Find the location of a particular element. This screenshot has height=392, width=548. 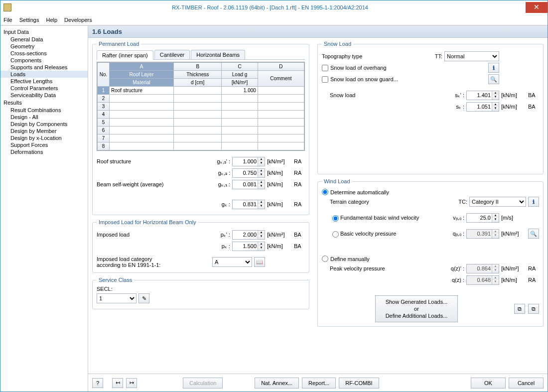

secl-label: SECL: is located at coordinates (105, 289).